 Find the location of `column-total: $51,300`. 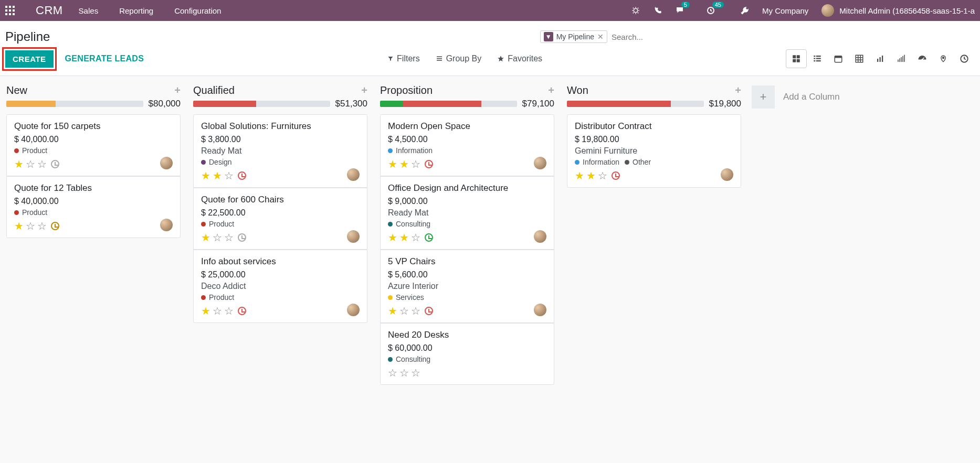

column-total: $51,300 is located at coordinates (352, 104).